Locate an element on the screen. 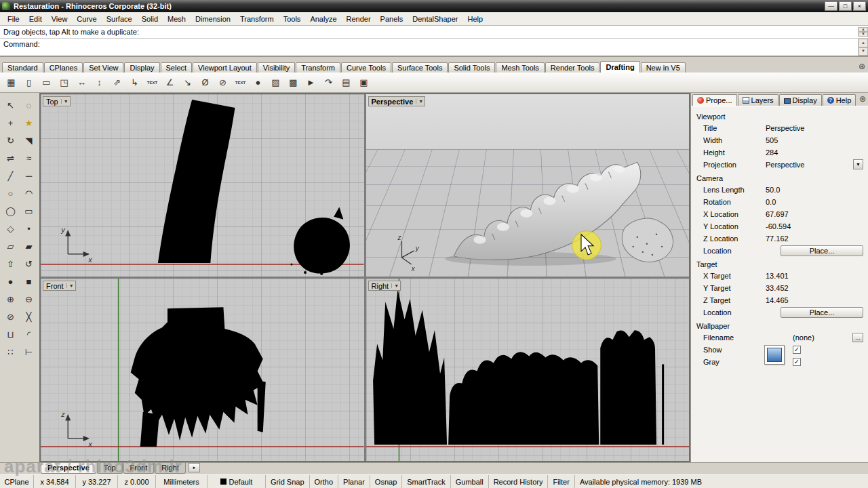 The width and height of the screenshot is (868, 488). arc-icon: ◠ is located at coordinates (29, 194).